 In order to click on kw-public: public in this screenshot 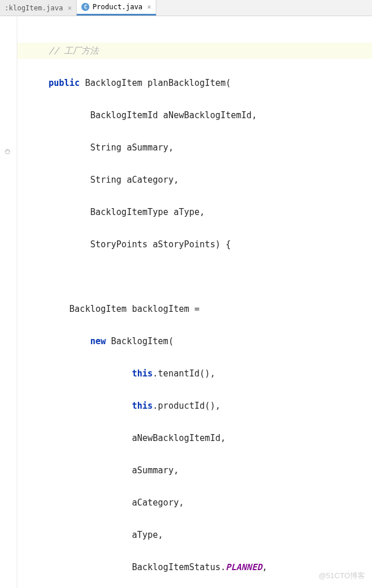, I will do `click(64, 83)`.